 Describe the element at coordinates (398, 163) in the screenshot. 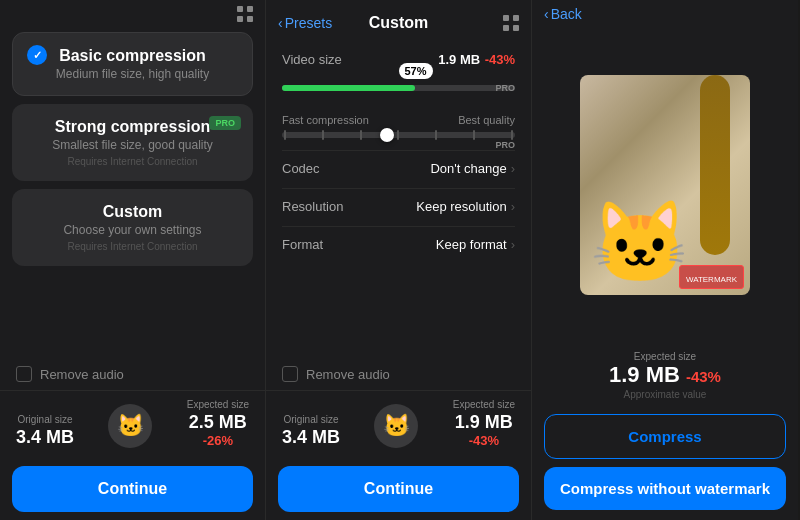

I see `codec-setting: Codec Don't change ›` at that location.